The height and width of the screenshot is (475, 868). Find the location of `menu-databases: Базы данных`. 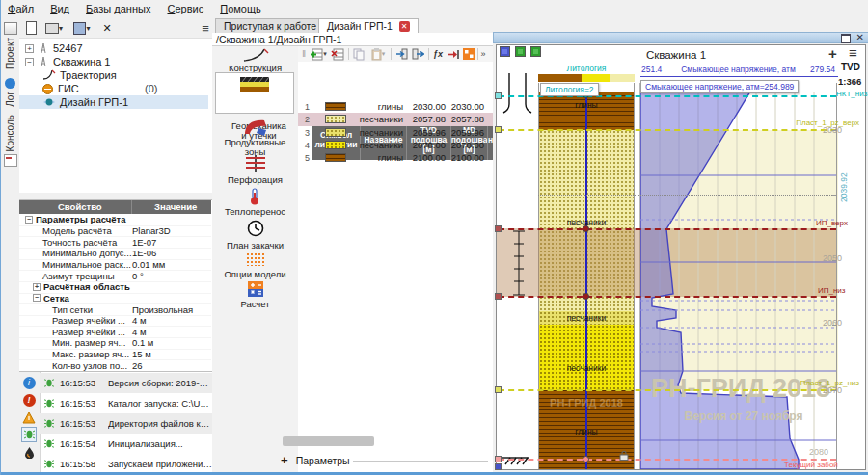

menu-databases: Базы данных is located at coordinates (118, 8).